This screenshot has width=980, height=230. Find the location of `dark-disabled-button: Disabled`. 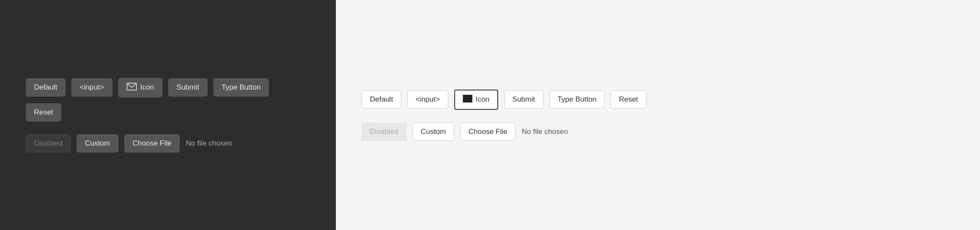

dark-disabled-button: Disabled is located at coordinates (48, 143).